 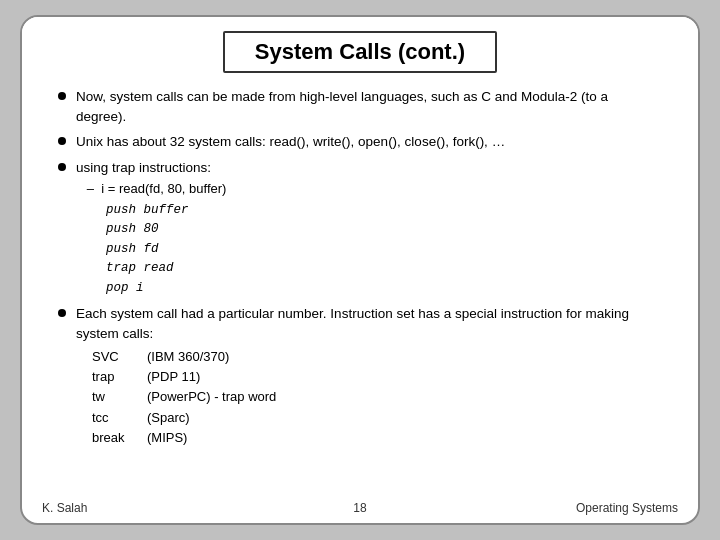 What do you see at coordinates (120, 397) in the screenshot?
I see `svc-cmd: tw` at bounding box center [120, 397].